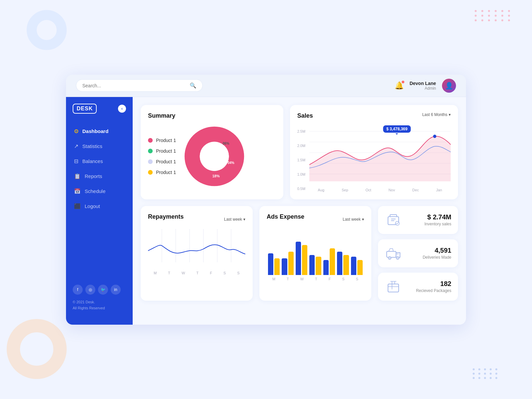 The image size is (532, 399). I want to click on repayments-title: Repayments, so click(166, 217).